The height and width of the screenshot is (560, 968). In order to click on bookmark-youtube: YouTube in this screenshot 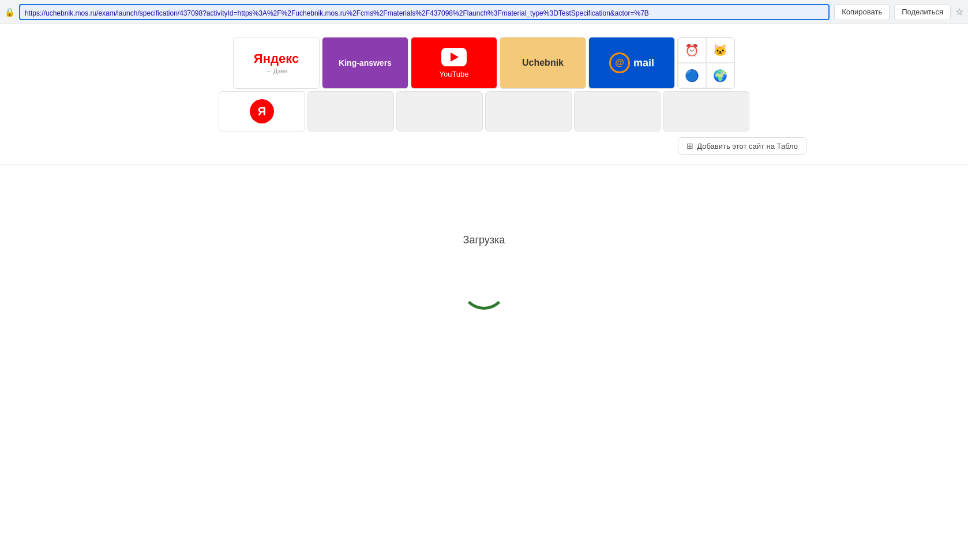, I will do `click(454, 63)`.